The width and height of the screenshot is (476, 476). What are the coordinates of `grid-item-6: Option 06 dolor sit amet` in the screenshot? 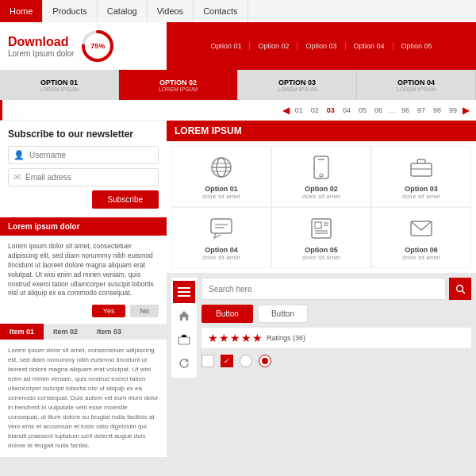 It's located at (421, 238).